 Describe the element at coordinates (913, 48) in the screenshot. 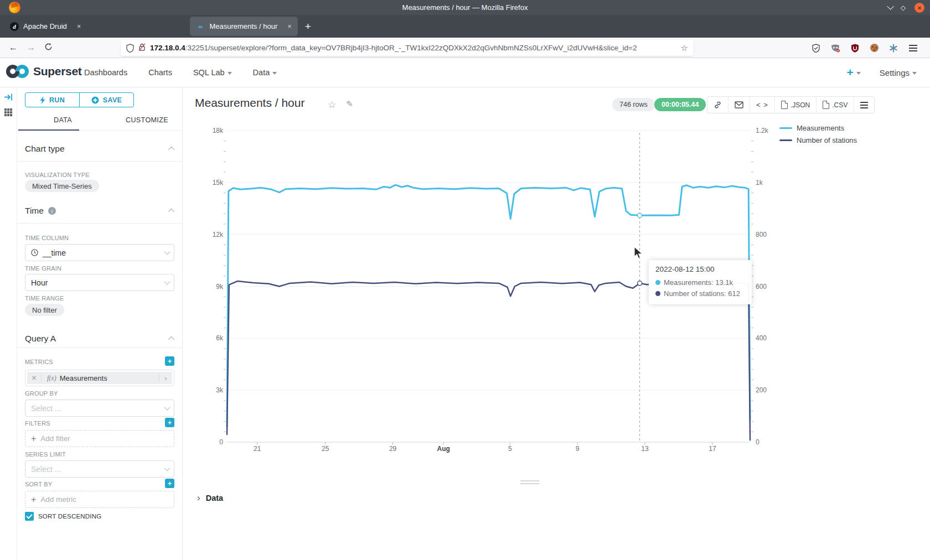

I see `browser-menu-icon` at that location.